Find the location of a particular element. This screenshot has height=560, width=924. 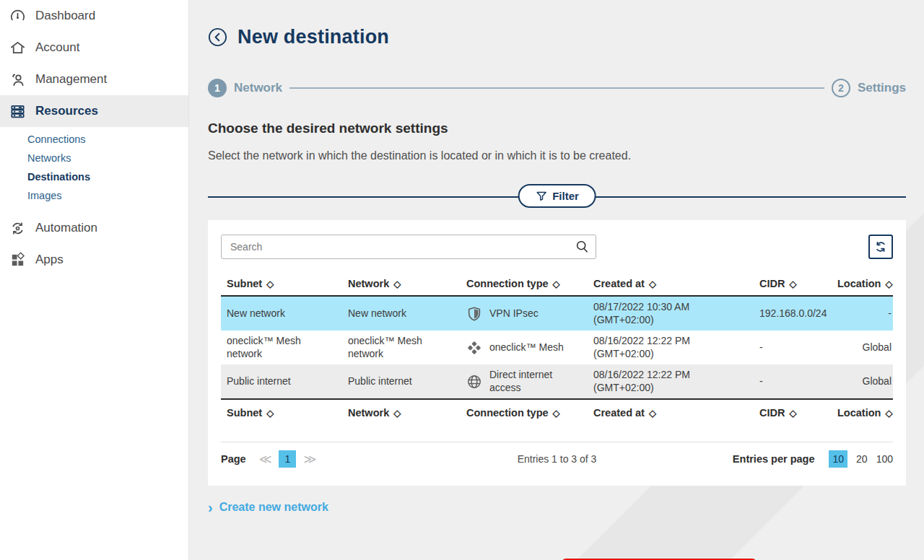

cell-connection-type: oneclick™ Mesh is located at coordinates (524, 348).